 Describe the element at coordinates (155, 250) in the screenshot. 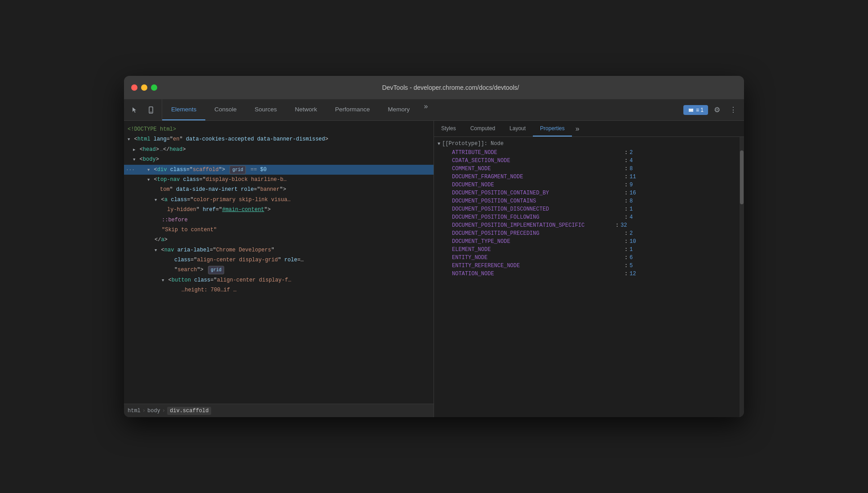

I see `expand-nav-icon` at that location.